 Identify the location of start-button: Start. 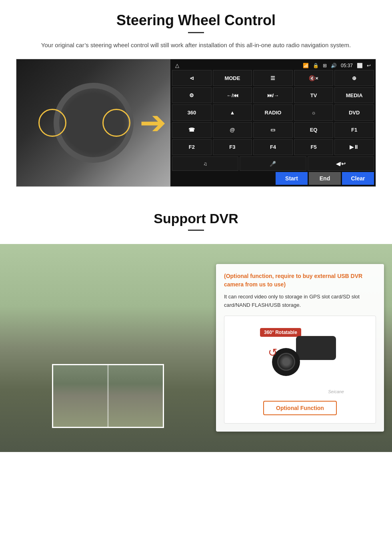
(292, 178).